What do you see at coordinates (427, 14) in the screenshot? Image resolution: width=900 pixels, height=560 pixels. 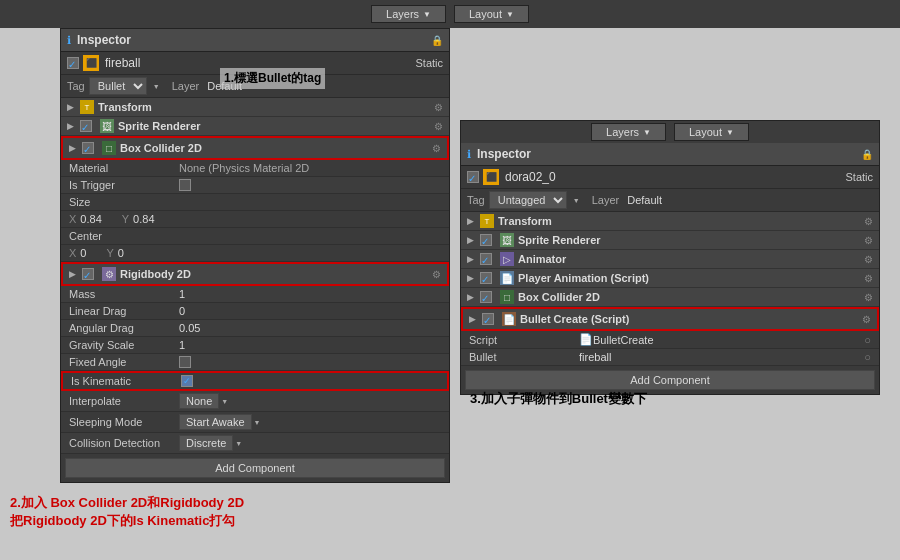 I see `layers-arrow-icon: ▼` at bounding box center [427, 14].